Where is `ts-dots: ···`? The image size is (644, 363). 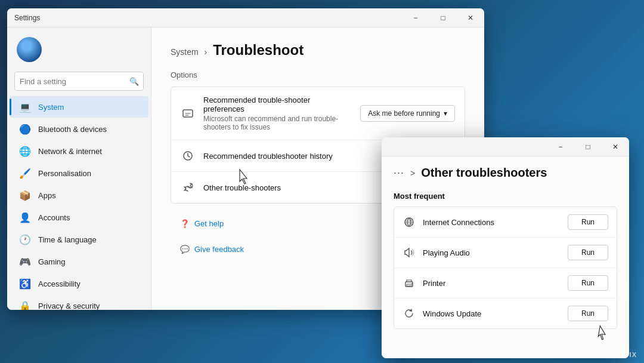 ts-dots: ··· is located at coordinates (399, 173).